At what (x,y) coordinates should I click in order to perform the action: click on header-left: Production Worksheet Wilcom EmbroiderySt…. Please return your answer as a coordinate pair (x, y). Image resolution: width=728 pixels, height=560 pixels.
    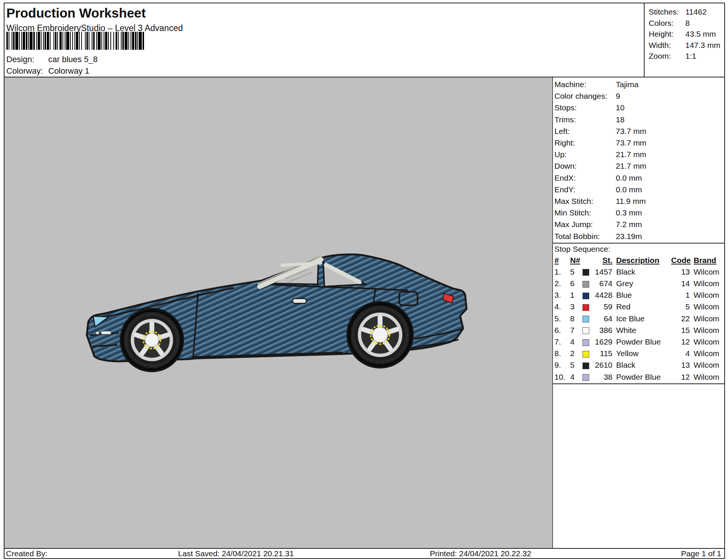
    Looking at the image, I should click on (324, 40).